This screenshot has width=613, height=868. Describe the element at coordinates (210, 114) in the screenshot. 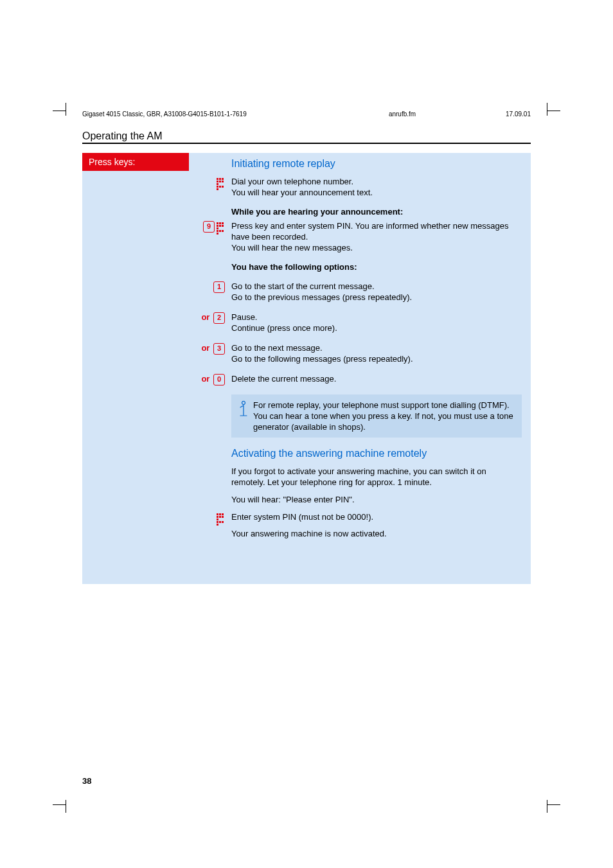

I see `header-left: Gigaset 4015 Classic, GBR, A31008-G4015-…` at that location.